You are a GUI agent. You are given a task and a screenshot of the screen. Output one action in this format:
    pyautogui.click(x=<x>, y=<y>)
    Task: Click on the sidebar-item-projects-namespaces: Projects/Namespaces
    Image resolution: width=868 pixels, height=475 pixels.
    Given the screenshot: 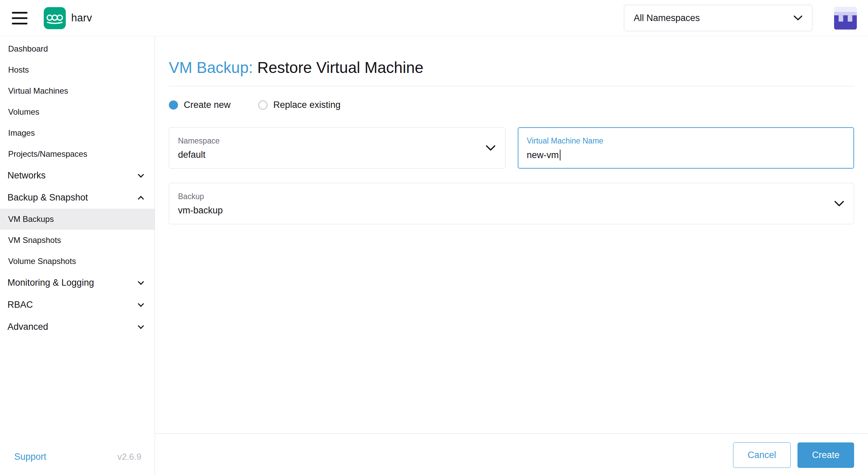 What is the action you would take?
    pyautogui.click(x=77, y=154)
    